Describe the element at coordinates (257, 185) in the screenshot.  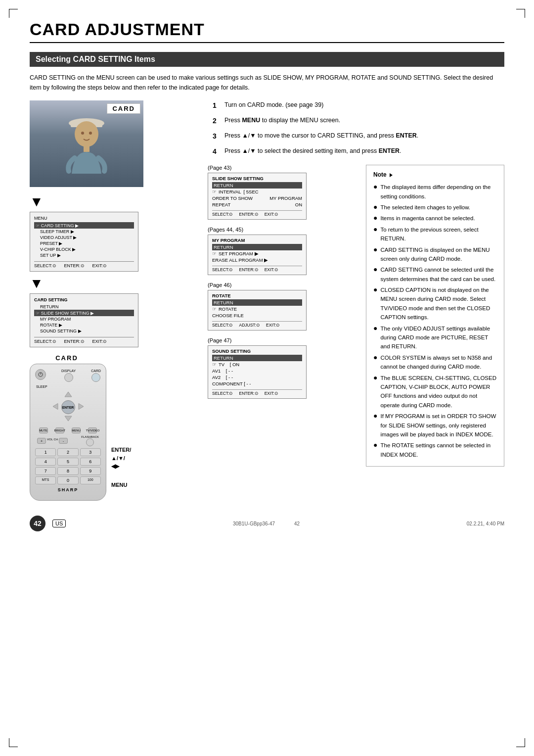
I see `sub-screen-43-return: RETURN` at that location.